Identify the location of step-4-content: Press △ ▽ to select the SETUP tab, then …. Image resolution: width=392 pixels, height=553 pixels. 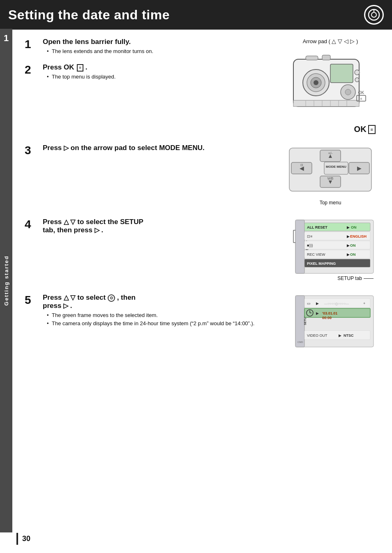
(158, 227).